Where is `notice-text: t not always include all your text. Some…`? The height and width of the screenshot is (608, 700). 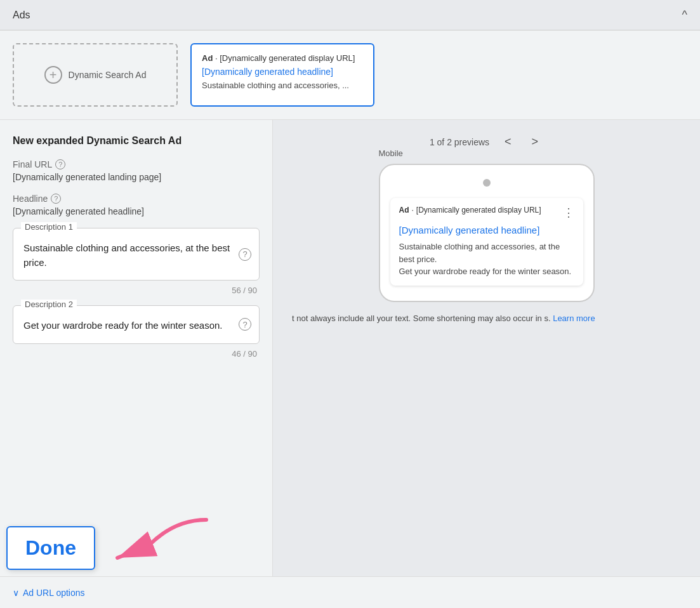
notice-text: t not always include all your text. Some… is located at coordinates (486, 319).